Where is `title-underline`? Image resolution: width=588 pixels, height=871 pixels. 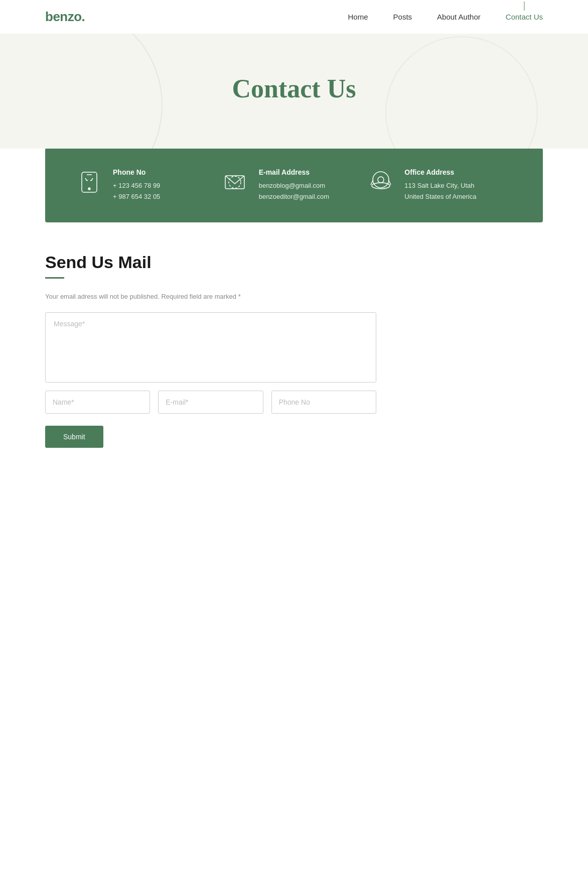
title-underline is located at coordinates (55, 278).